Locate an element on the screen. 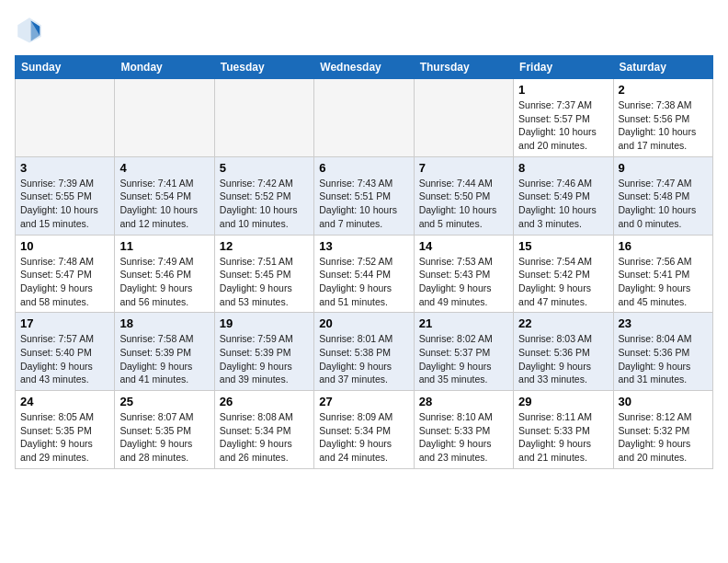  day-info: Sunrise: 7:54 AMSunset: 5:42 PMDaylight:… is located at coordinates (563, 282).